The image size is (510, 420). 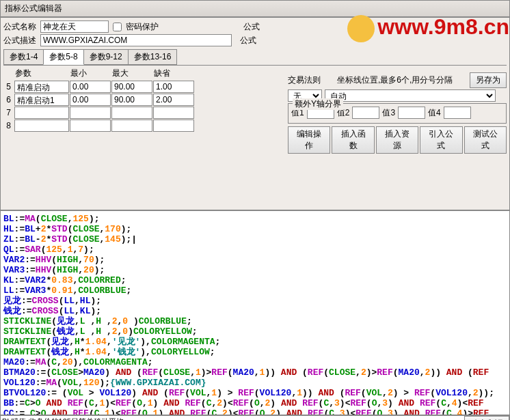 I want to click on param-header: 最小, so click(x=90, y=74).